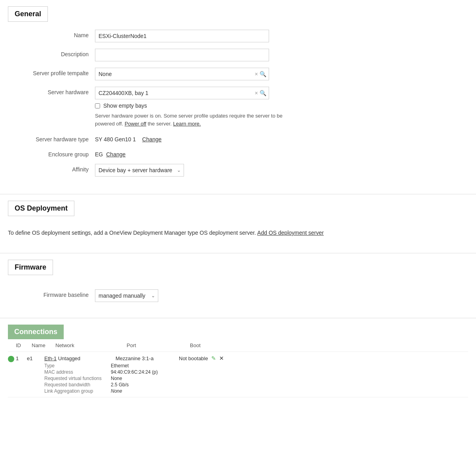  I want to click on name-col-header: Name, so click(44, 345).